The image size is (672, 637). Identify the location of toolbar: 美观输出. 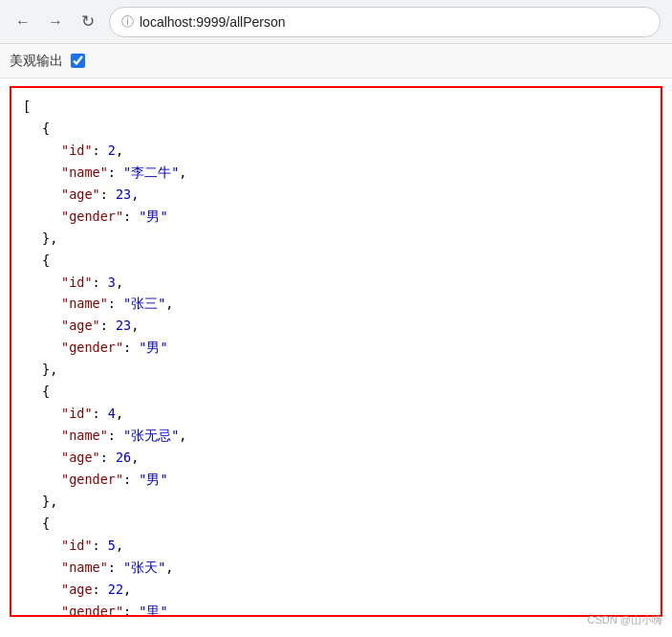
(336, 61).